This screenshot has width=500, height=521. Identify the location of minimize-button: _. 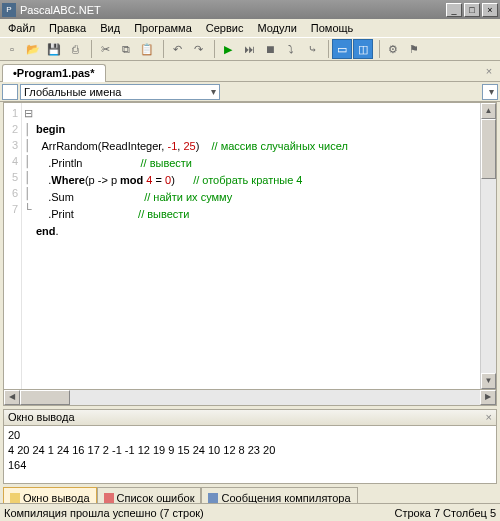
(454, 10).